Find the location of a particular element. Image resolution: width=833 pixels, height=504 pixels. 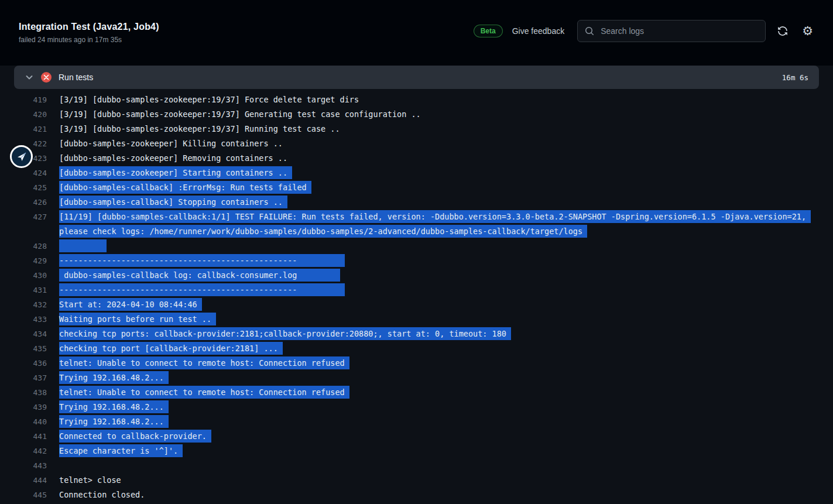

line-number: 425 is located at coordinates (29, 187).